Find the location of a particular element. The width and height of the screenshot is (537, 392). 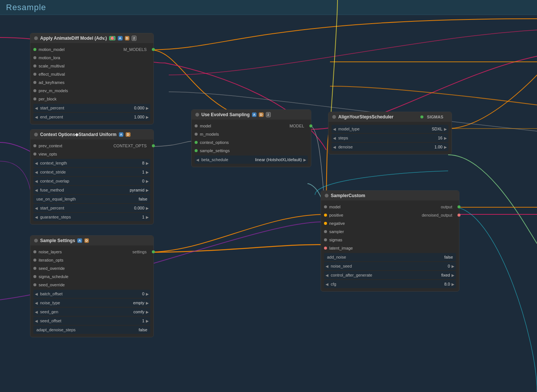

context-options-node: Context Options◆Standard Uniform A D pre… is located at coordinates (92, 177).